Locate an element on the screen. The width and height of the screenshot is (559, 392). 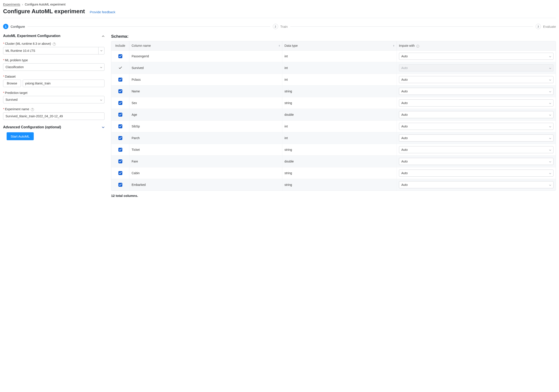
column-name-cell: Survived is located at coordinates (206, 68).